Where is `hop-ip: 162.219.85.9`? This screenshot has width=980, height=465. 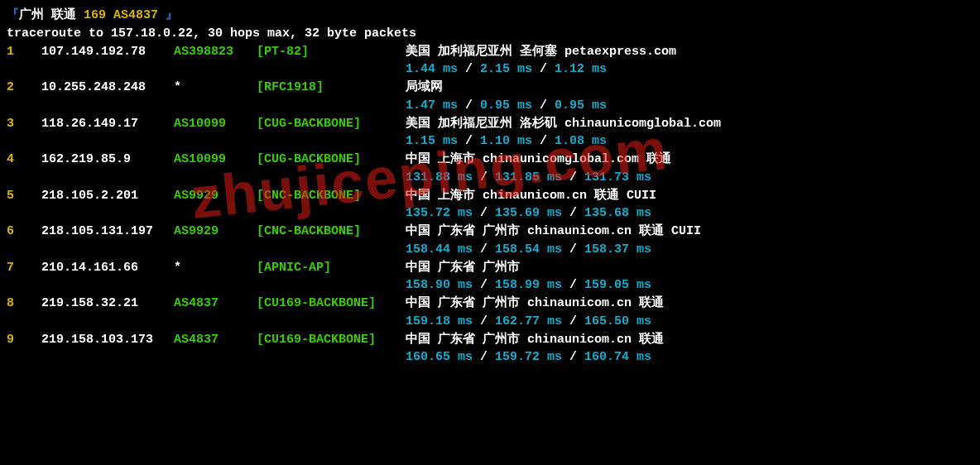
hop-ip: 162.219.85.9 is located at coordinates (108, 160).